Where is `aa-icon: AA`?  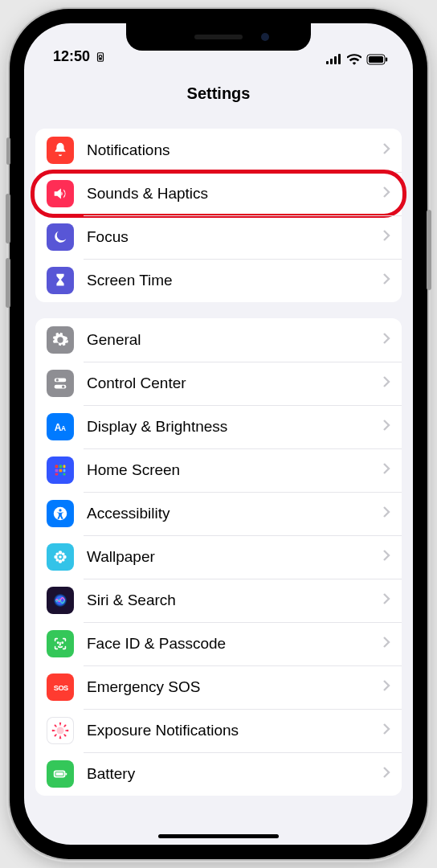
aa-icon: AA is located at coordinates (60, 427).